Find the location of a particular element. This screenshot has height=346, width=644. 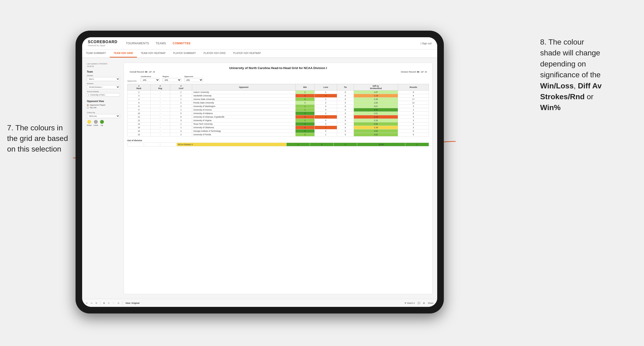

toolbar-share: Share is located at coordinates (430, 303).